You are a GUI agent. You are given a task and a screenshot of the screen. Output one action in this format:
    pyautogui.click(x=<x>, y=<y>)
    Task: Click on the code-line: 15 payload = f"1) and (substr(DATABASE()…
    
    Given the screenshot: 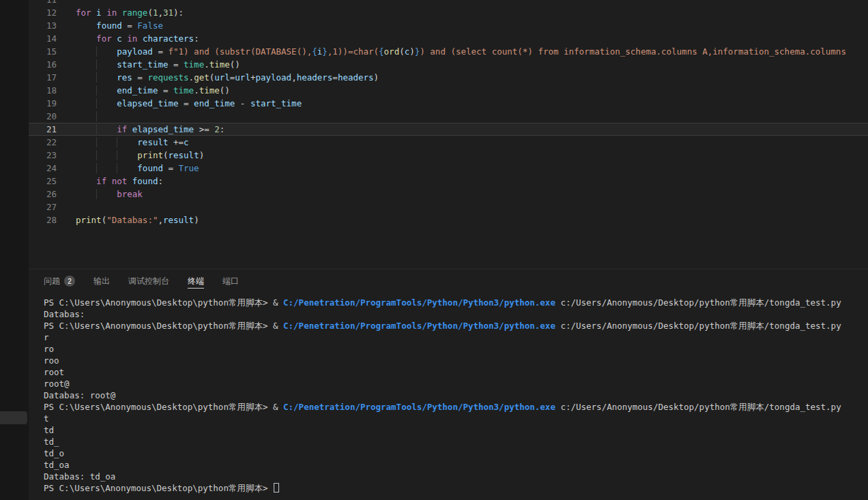 What is the action you would take?
    pyautogui.click(x=448, y=52)
    